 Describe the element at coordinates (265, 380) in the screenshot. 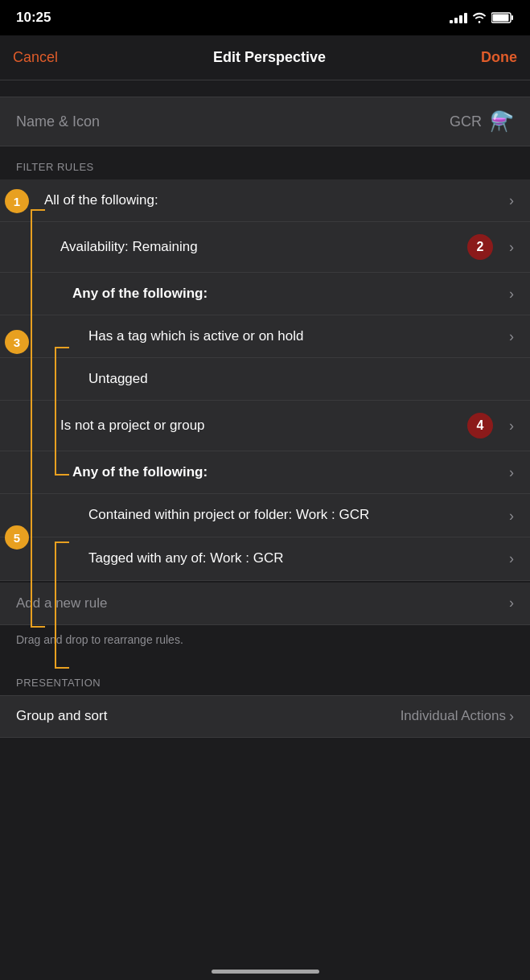

I see `rule-untagged: Untagged` at that location.